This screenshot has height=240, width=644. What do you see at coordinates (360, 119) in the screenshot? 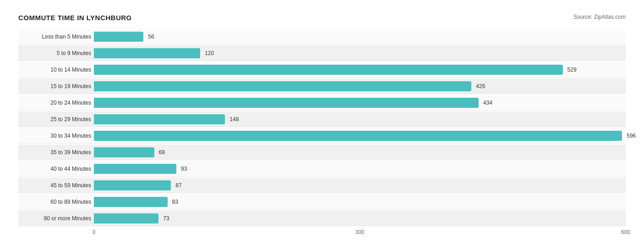
I see `bar-track: 148` at bounding box center [360, 119].